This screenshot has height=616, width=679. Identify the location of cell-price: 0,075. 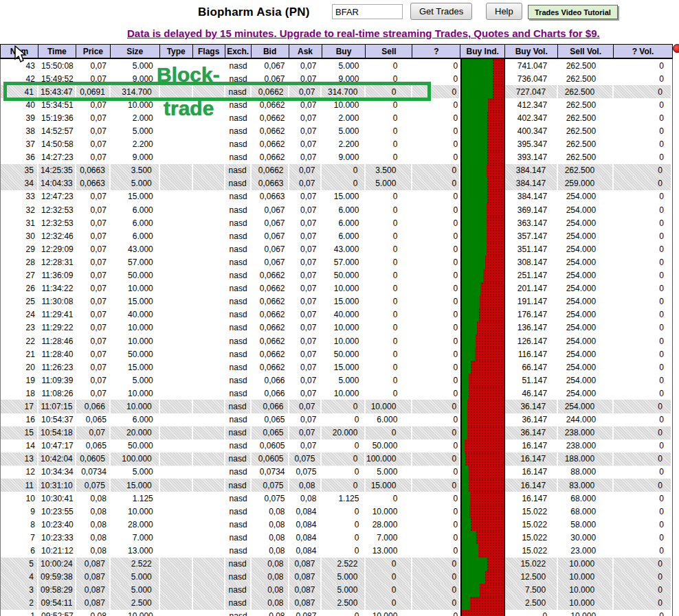
(93, 485).